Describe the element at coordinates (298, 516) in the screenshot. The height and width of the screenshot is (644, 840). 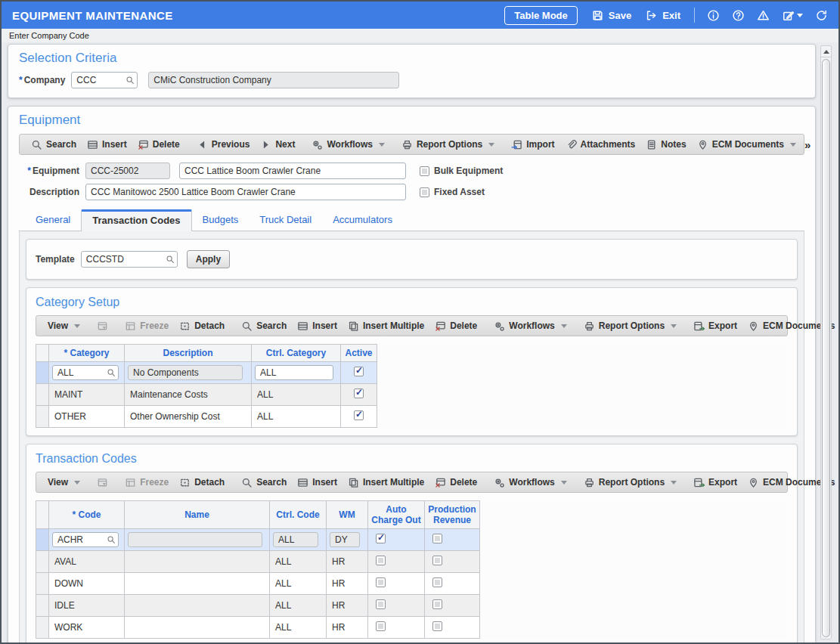
I see `col-ctrl-code: Ctrl. Code` at that location.